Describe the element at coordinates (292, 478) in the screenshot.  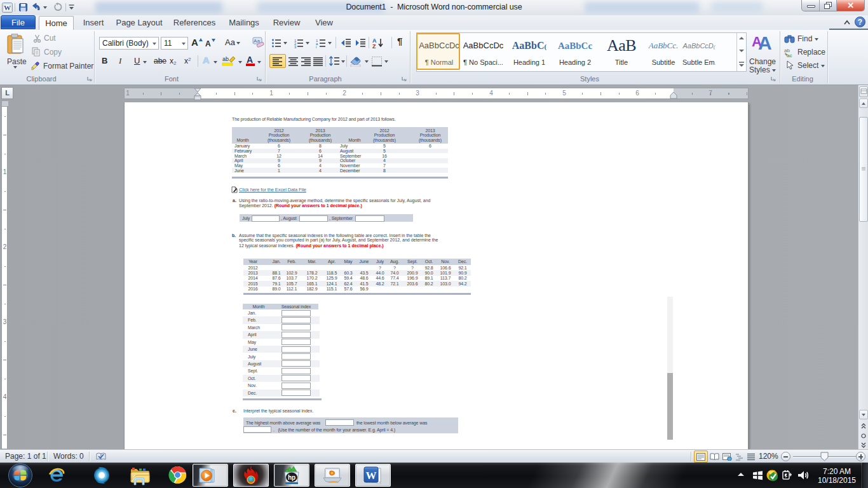
I see `svg-text: hp` at that location.